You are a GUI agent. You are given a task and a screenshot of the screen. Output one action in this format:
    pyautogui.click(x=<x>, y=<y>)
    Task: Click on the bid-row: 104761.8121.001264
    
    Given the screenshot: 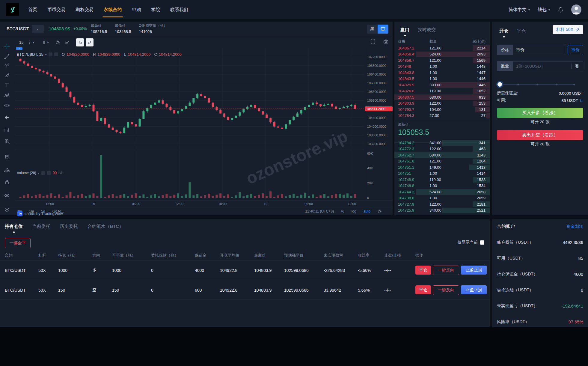 What is the action you would take?
    pyautogui.click(x=442, y=161)
    